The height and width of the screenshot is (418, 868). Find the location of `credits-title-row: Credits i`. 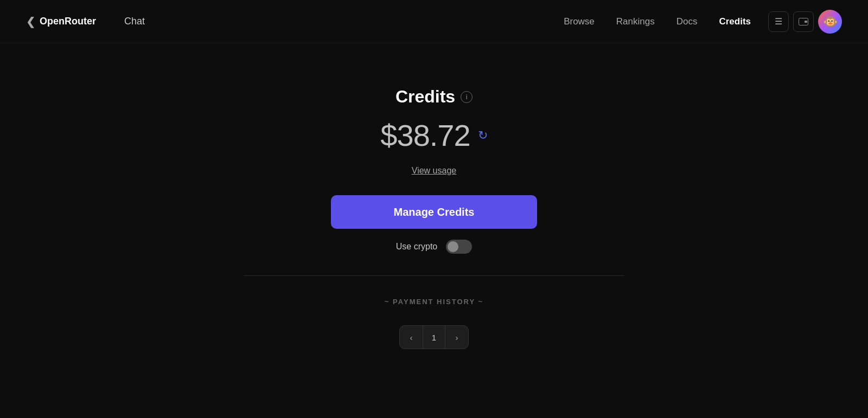

credits-title-row: Credits i is located at coordinates (434, 97).